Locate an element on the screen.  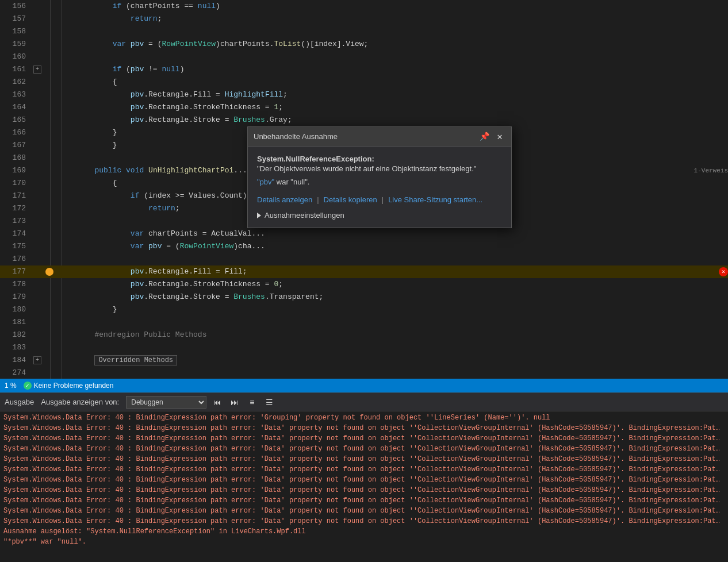
code-token: ) is located at coordinates (218, 6).